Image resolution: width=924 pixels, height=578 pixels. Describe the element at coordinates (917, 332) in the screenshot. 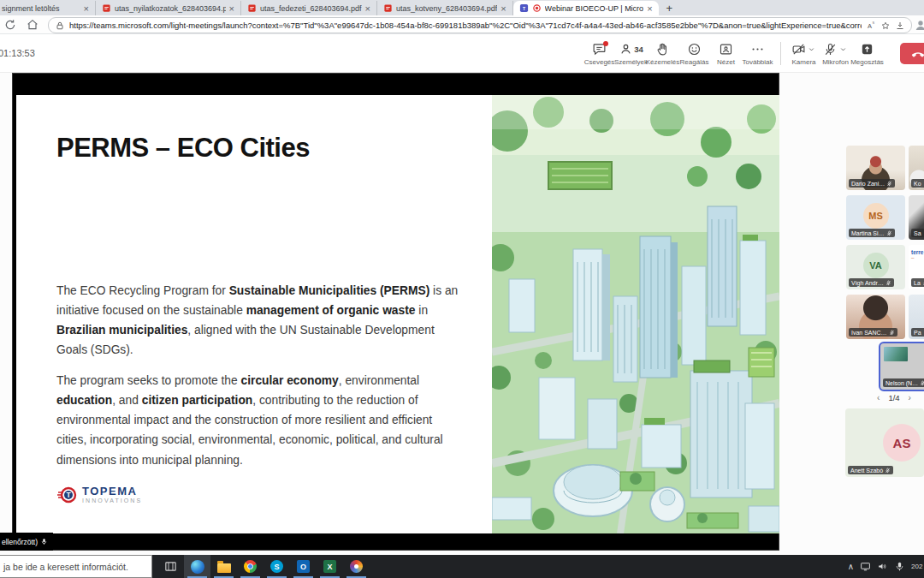

I see `participant-name: Pa` at that location.